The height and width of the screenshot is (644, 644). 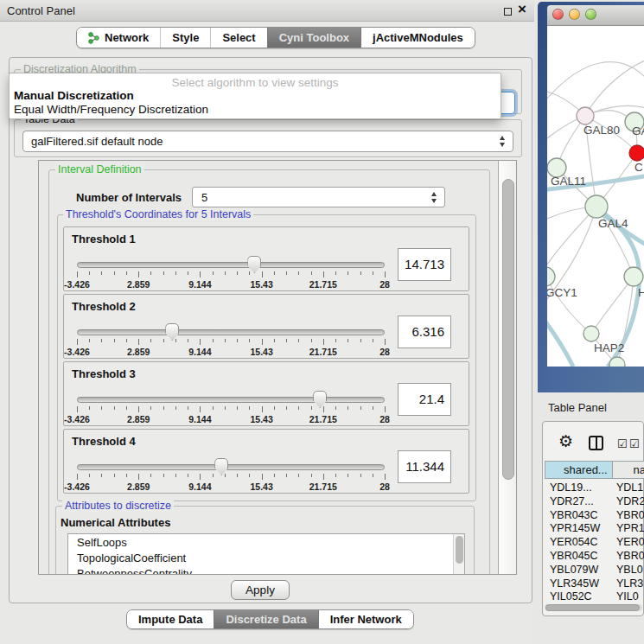 I want to click on network-node-GAL4, so click(x=596, y=207).